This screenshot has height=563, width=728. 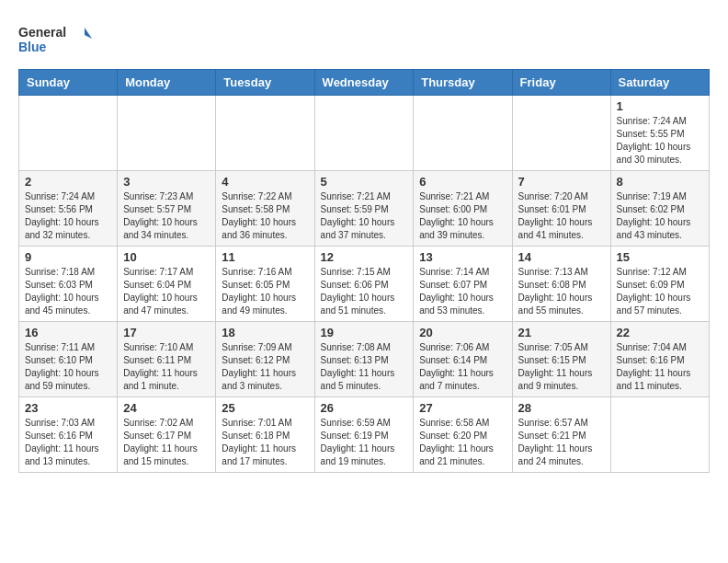 What do you see at coordinates (68, 182) in the screenshot?
I see `day-number: 2` at bounding box center [68, 182].